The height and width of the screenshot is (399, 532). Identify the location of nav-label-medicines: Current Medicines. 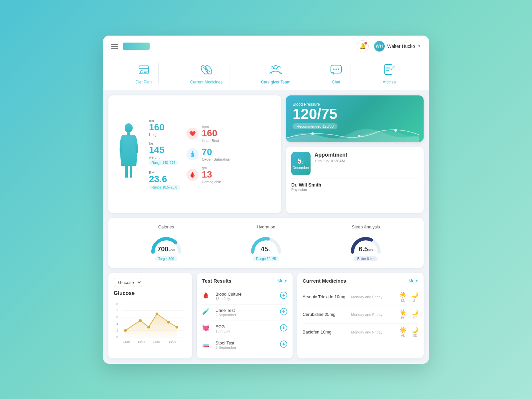
(206, 82).